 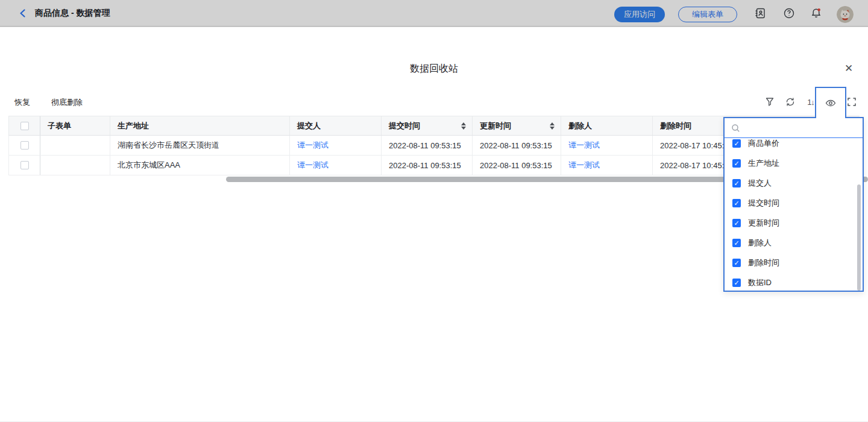 What do you see at coordinates (831, 103) in the screenshot?
I see `eye-icon` at bounding box center [831, 103].